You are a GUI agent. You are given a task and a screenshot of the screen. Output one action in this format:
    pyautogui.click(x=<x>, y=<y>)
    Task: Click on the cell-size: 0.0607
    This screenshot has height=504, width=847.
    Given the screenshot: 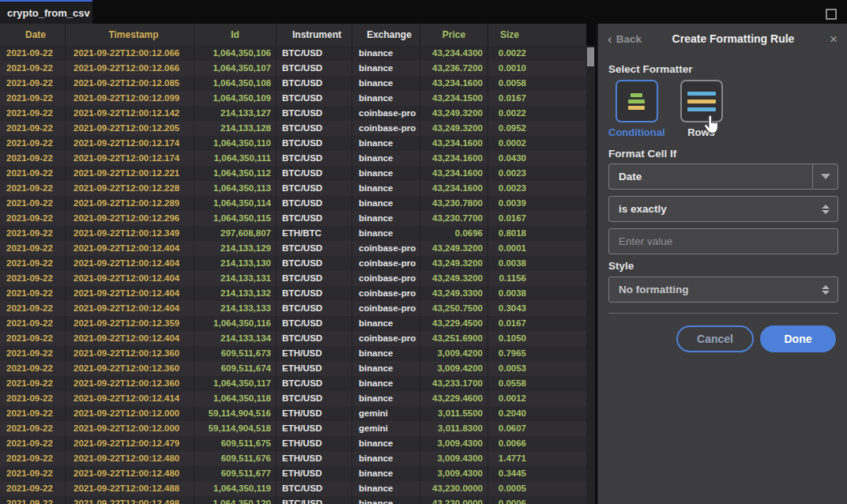 What is the action you would take?
    pyautogui.click(x=510, y=428)
    